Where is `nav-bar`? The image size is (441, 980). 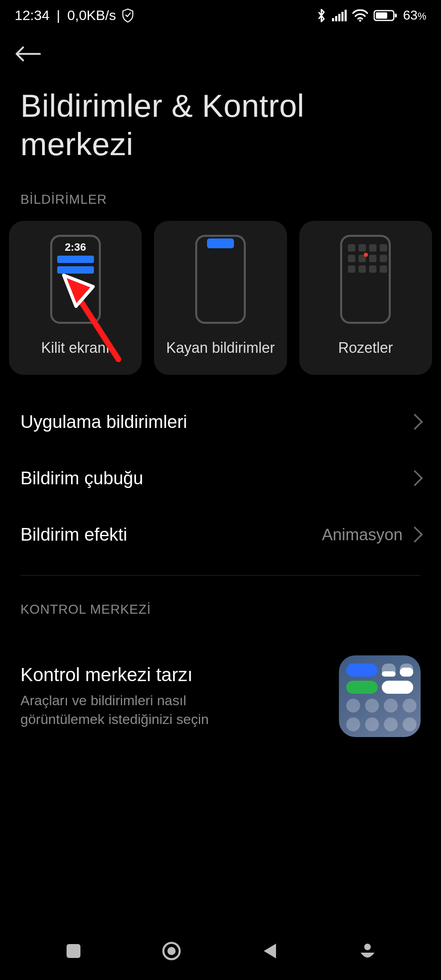 nav-bar is located at coordinates (220, 951).